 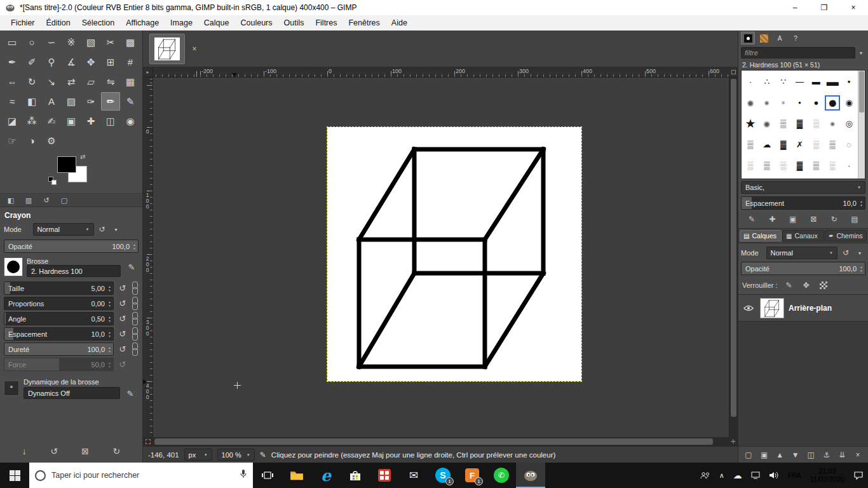 What do you see at coordinates (749, 308) in the screenshot?
I see `layer-visibility-eye-icon` at bounding box center [749, 308].